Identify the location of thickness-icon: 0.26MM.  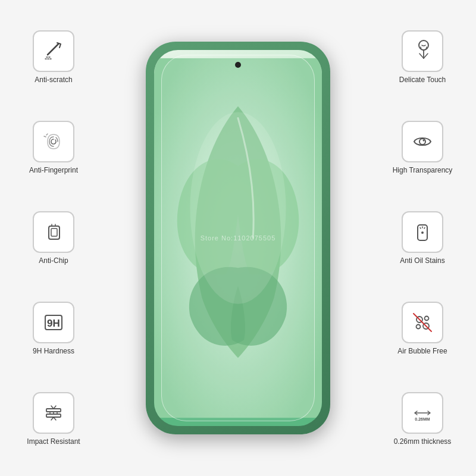
(422, 413).